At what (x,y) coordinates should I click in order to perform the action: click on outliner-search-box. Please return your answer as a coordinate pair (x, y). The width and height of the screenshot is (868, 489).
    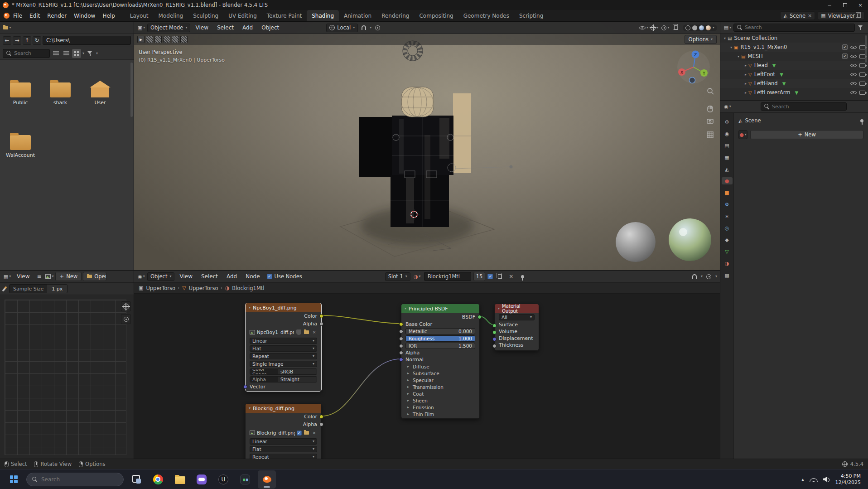
    Looking at the image, I should click on (794, 28).